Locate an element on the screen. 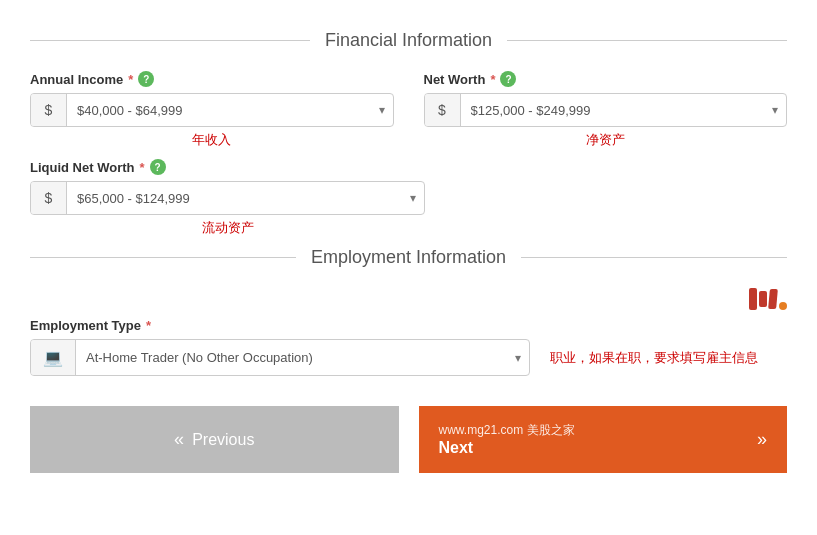 The image size is (817, 535). emp-header-line-left is located at coordinates (163, 258).